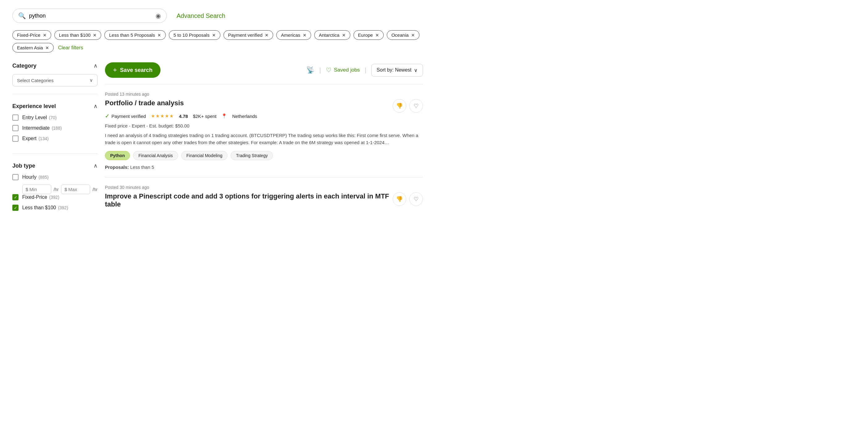 The width and height of the screenshot is (868, 442). What do you see at coordinates (135, 35) in the screenshot?
I see `filter-chip-less-than-5-proposals: Less than 5 Proposals✕` at bounding box center [135, 35].